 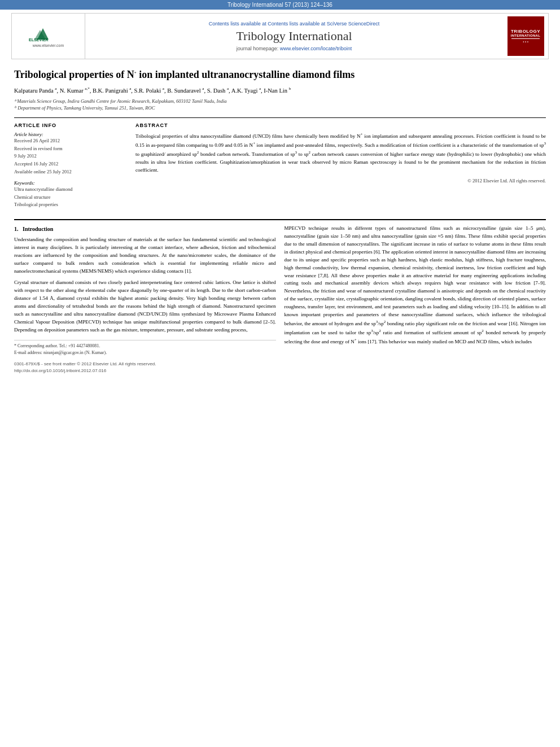 What do you see at coordinates (71, 183) in the screenshot?
I see `keywords-label: Keywords:` at bounding box center [71, 183].